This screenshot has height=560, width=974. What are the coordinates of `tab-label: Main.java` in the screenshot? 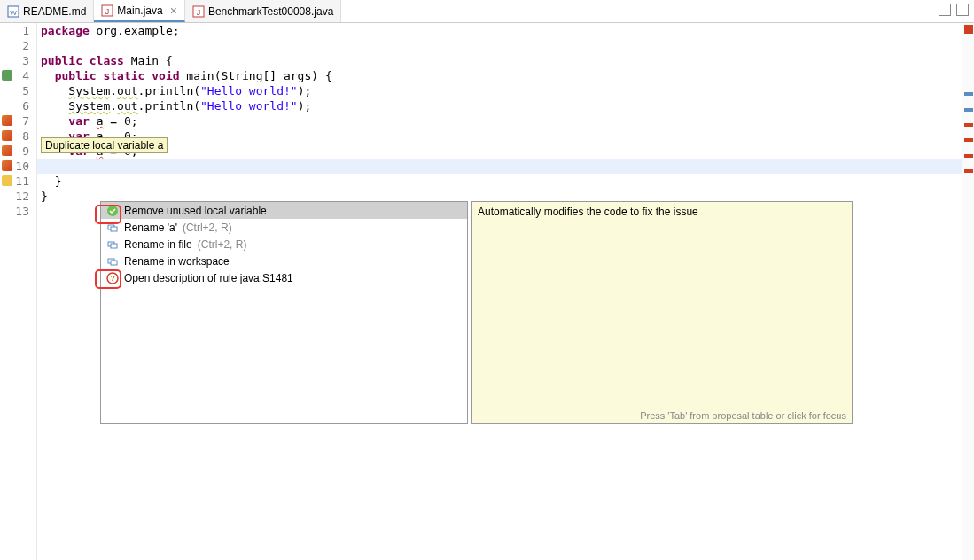 It's located at (140, 11).